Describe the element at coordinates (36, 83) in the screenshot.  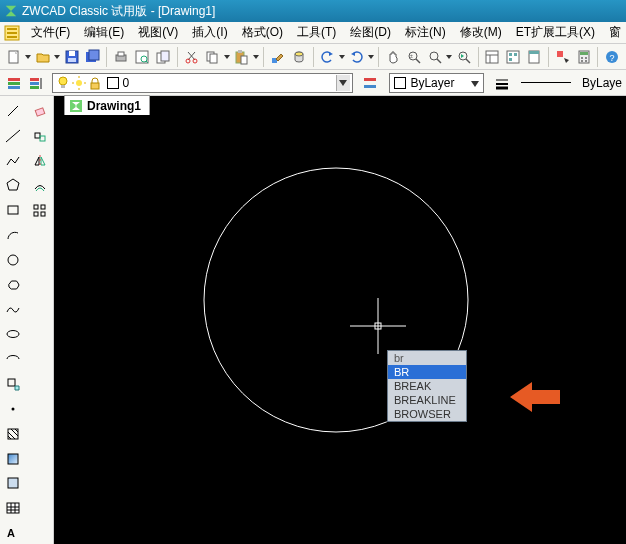
I see `layermgr-button` at that location.